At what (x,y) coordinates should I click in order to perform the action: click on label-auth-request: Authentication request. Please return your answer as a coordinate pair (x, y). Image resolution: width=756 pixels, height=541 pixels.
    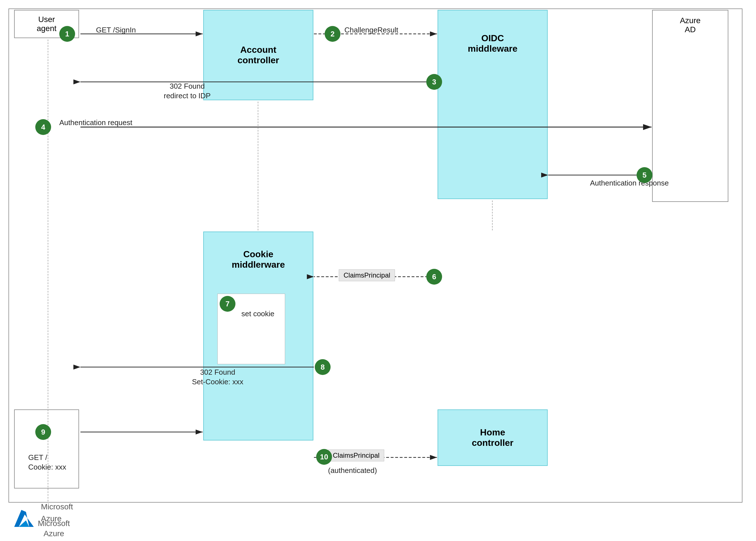
    Looking at the image, I should click on (96, 123).